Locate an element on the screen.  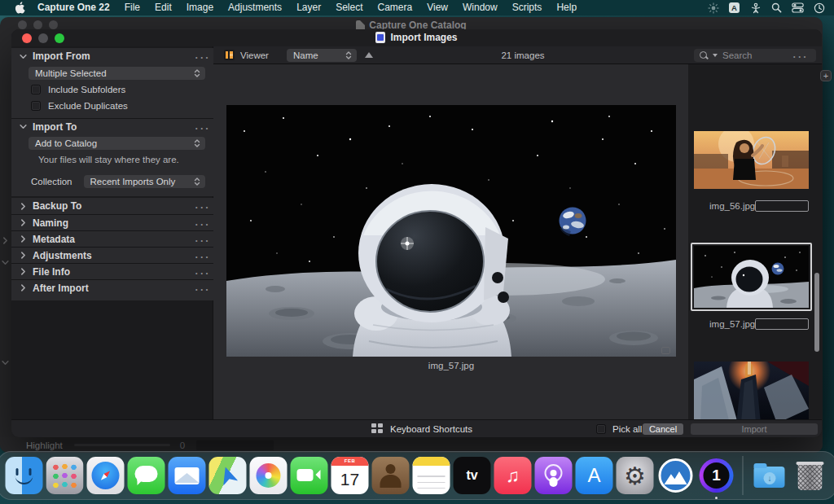
dock-finder-icon is located at coordinates (24, 476).